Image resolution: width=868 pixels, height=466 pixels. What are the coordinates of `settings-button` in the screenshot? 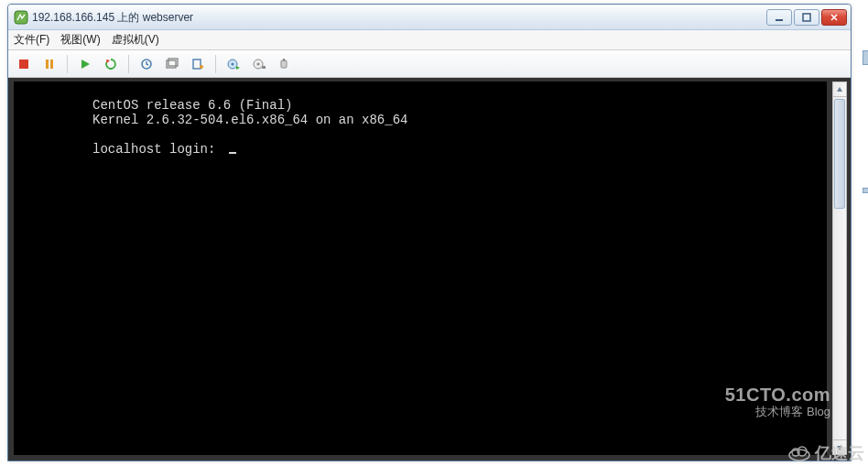 It's located at (198, 64).